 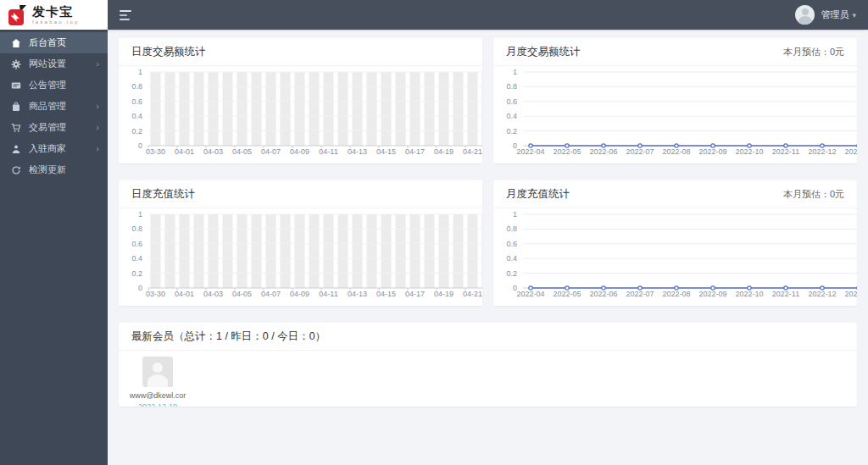 What do you see at coordinates (300, 195) in the screenshot?
I see `card-header: 日度充值统计` at bounding box center [300, 195].